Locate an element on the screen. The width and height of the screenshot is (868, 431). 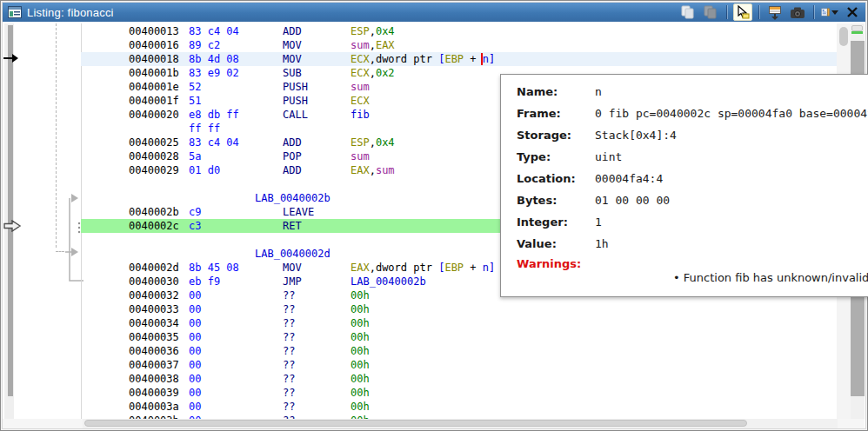
operand-part: EBP is located at coordinates (454, 59).